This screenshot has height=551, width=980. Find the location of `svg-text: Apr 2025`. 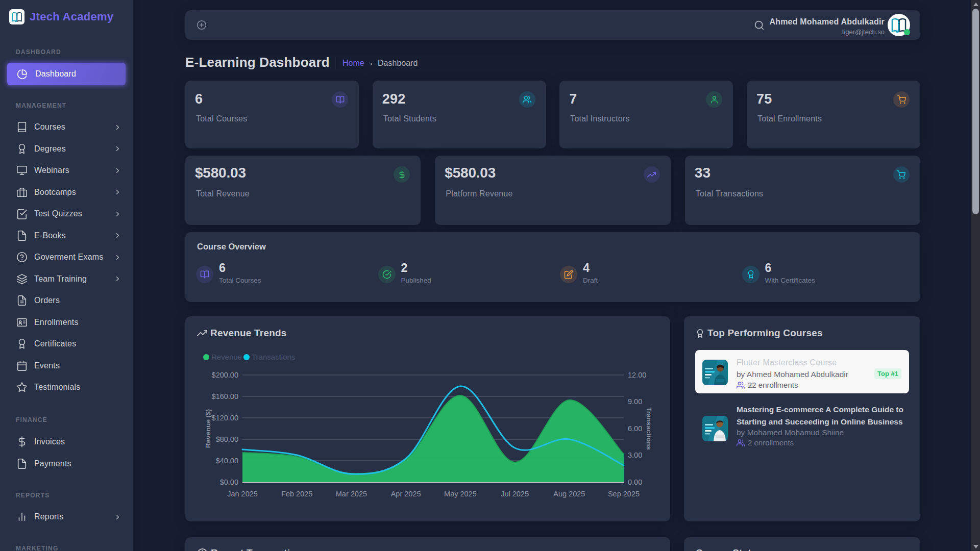

svg-text: Apr 2025 is located at coordinates (406, 494).